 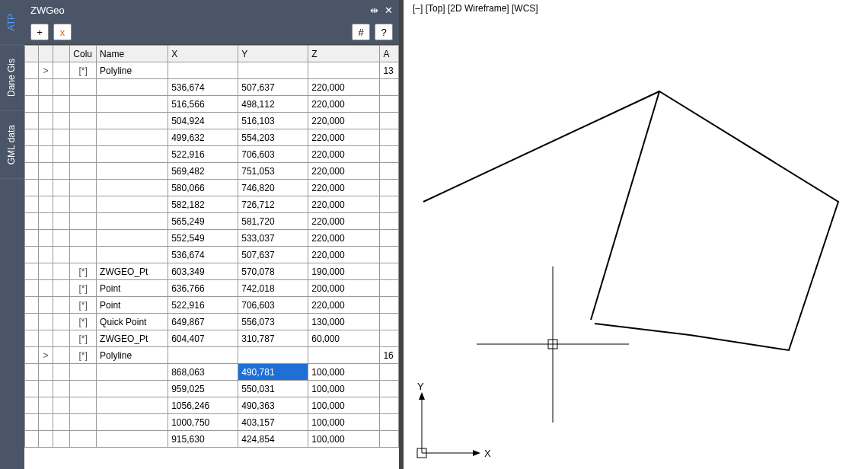 I want to click on expand-icon: >, so click(x=46, y=356).